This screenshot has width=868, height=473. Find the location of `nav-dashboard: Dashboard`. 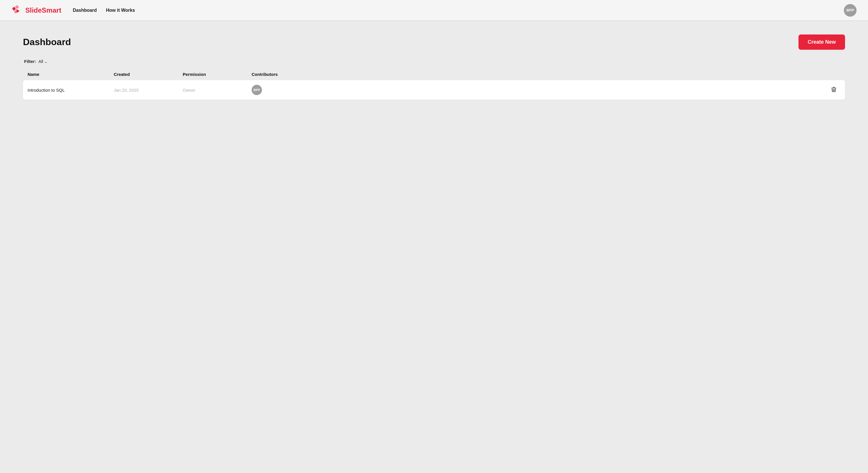

nav-dashboard: Dashboard is located at coordinates (85, 10).